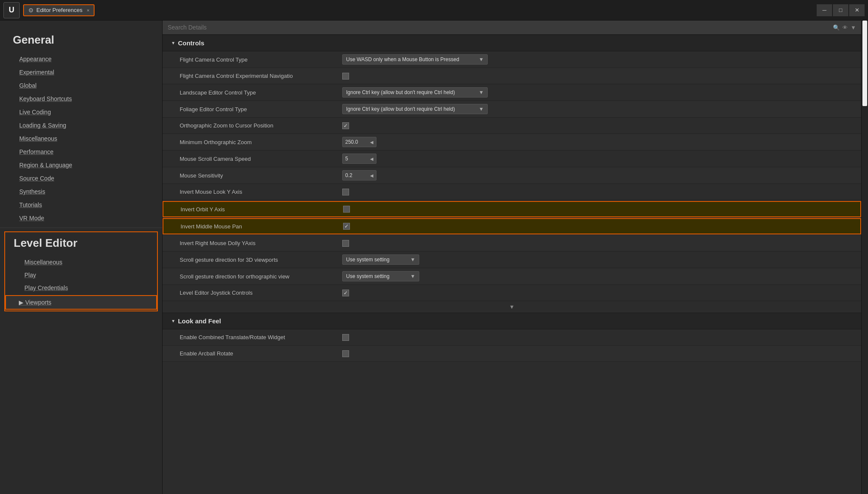 The height and width of the screenshot is (494, 868). Describe the element at coordinates (836, 27) in the screenshot. I see `search-icon: 🔍` at that location.